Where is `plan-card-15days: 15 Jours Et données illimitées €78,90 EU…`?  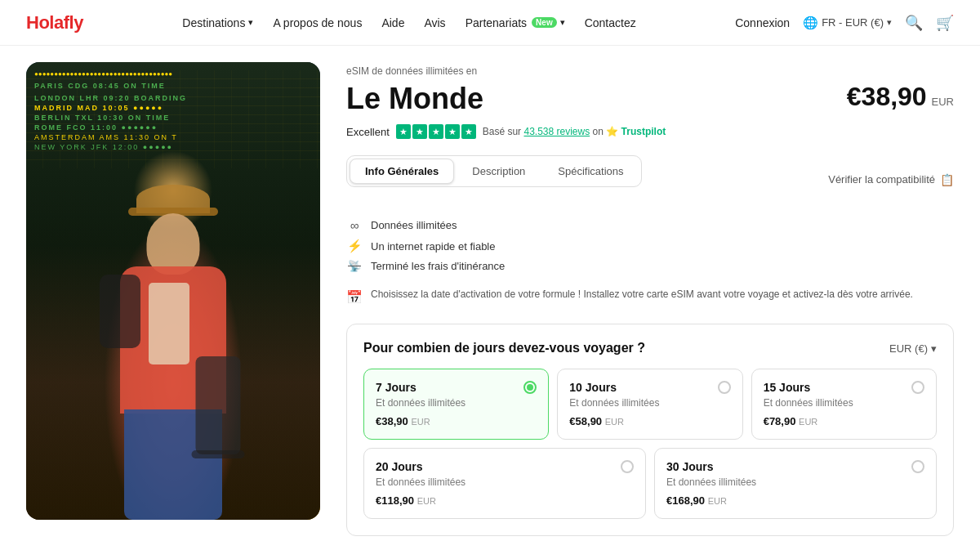 plan-card-15days: 15 Jours Et données illimitées €78,90 EU… is located at coordinates (844, 404).